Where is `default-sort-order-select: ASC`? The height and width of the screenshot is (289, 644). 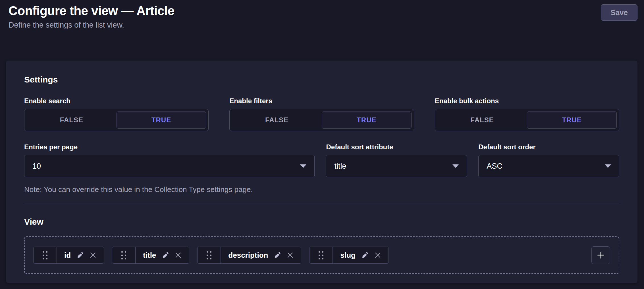
default-sort-order-select: ASC is located at coordinates (549, 166).